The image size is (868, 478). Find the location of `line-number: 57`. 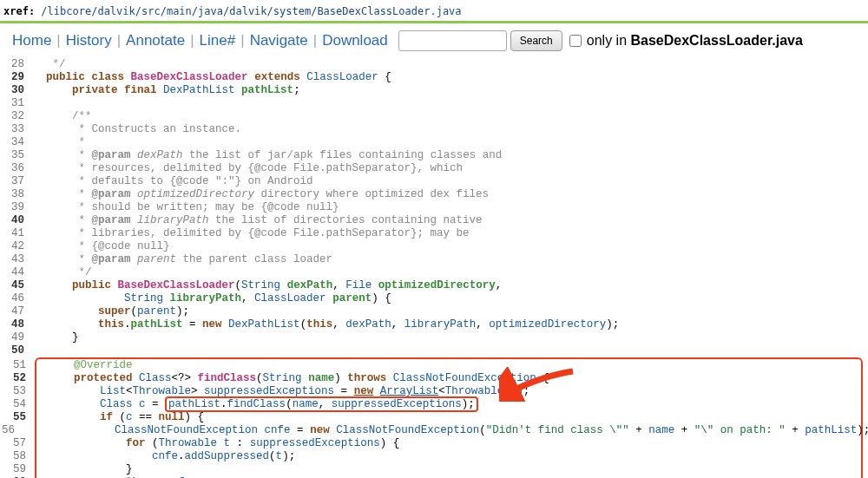

line-number: 57 is located at coordinates (18, 444).